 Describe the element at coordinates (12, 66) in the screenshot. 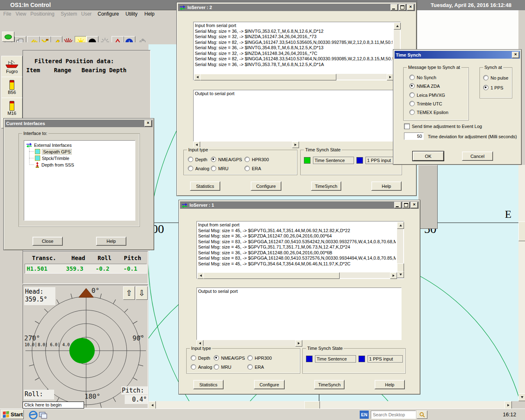

I see `sidebar-button-fugro: Fugro` at that location.